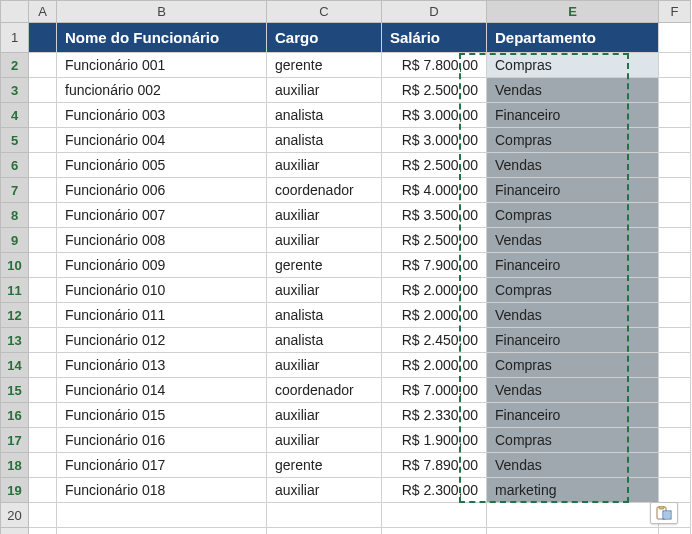 Image resolution: width=692 pixels, height=534 pixels. Describe the element at coordinates (434, 190) in the screenshot. I see `cell-salario: R$ 4.000,00` at that location.